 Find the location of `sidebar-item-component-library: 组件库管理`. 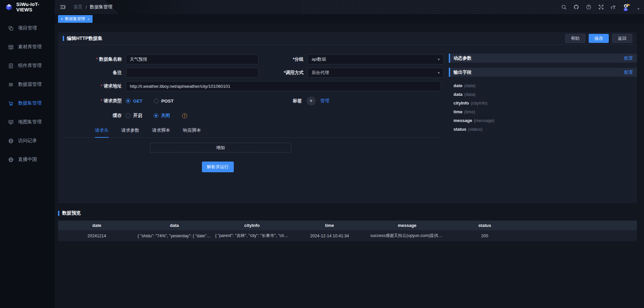

sidebar-item-component-library: 组件库管理 is located at coordinates (28, 66).